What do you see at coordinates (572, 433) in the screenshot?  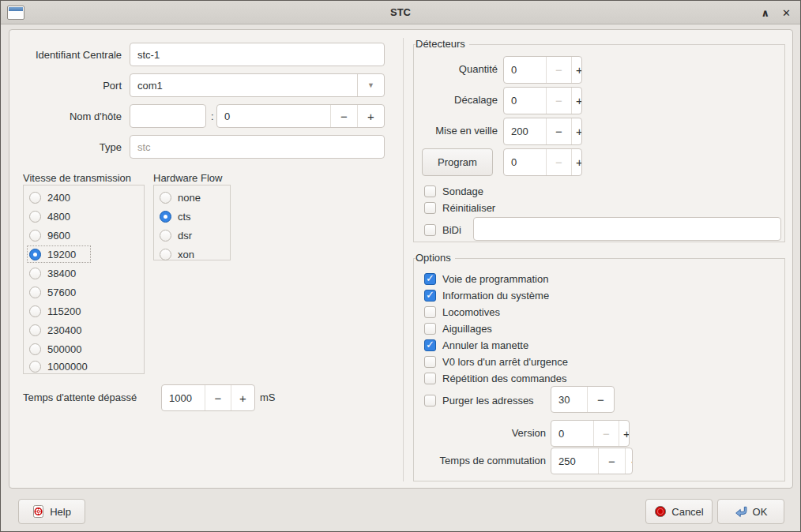 I see `version-value: 0` at bounding box center [572, 433].